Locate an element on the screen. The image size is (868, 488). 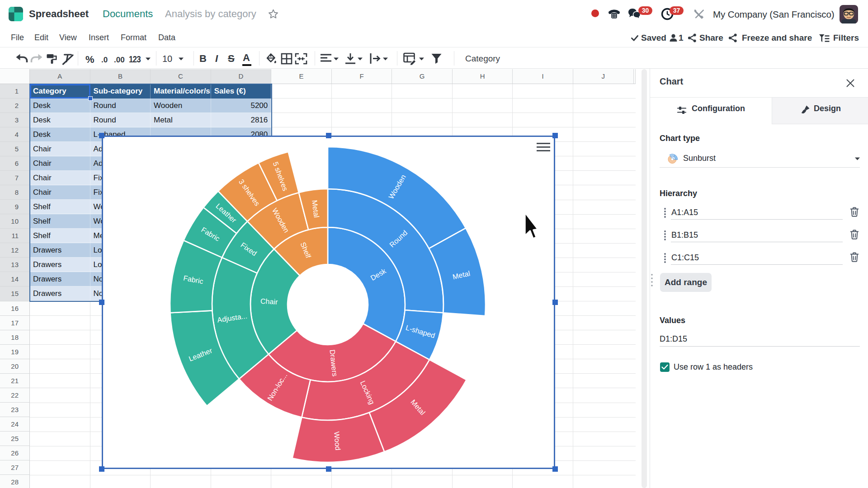
svg-text: Wood is located at coordinates (337, 441).